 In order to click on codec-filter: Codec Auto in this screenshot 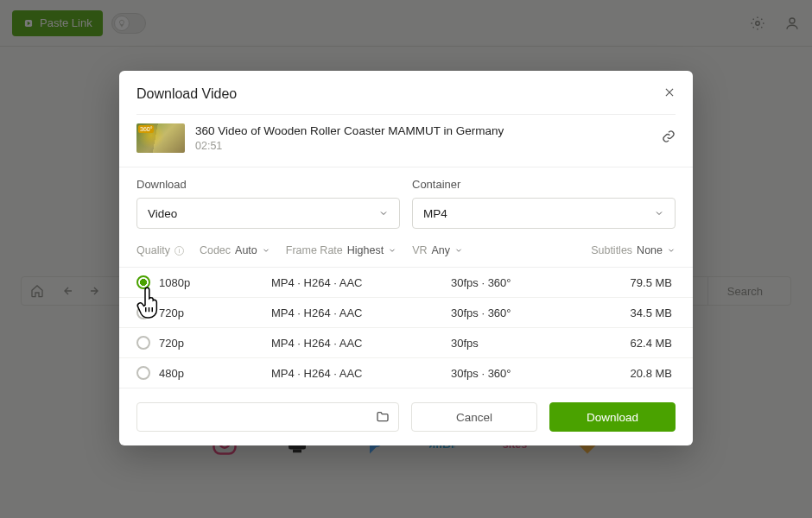, I will do `click(235, 250)`.